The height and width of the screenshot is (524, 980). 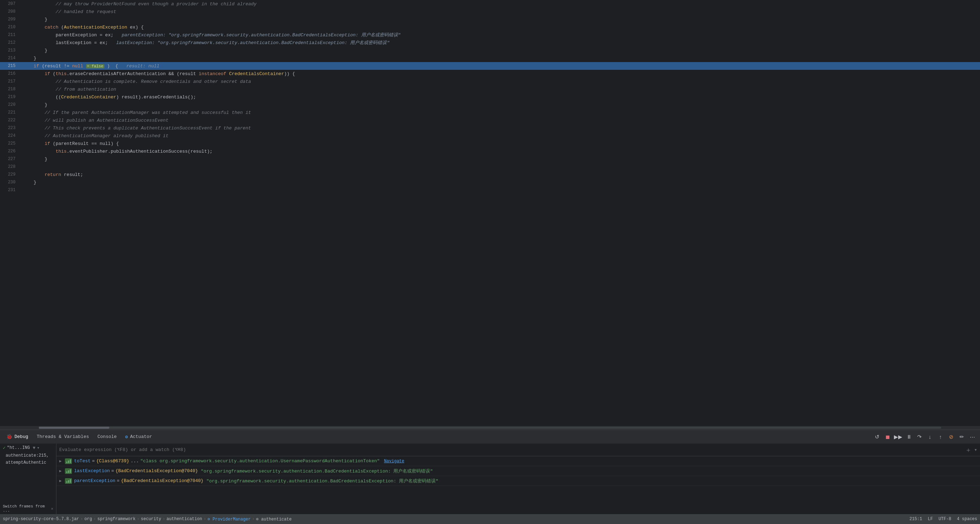 I want to click on stepout-button: ↑, so click(x=940, y=437).